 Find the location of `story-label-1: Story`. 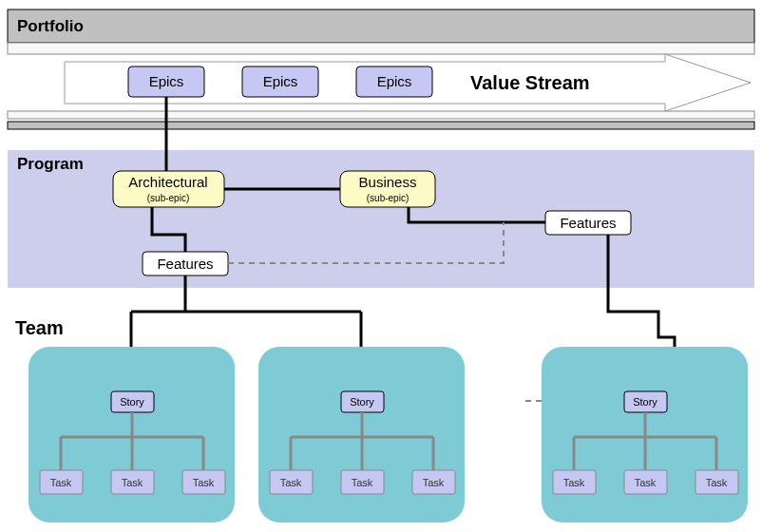

story-label-1: Story is located at coordinates (132, 402).